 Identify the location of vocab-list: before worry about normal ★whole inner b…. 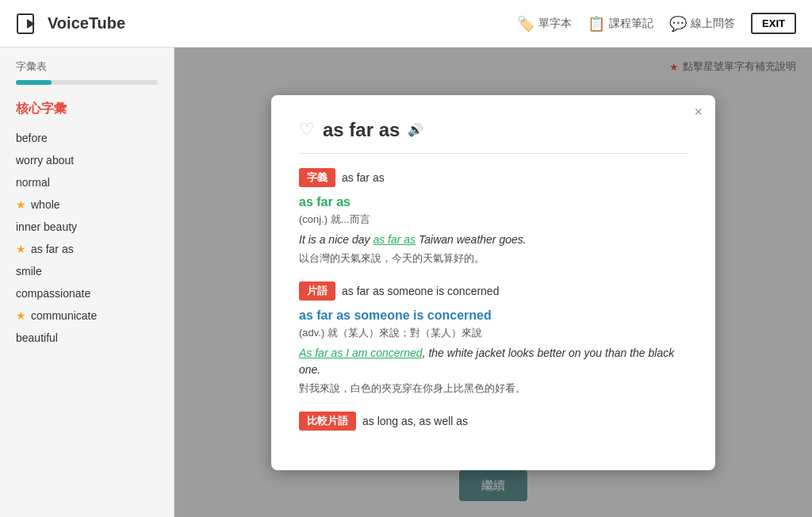
(87, 238).